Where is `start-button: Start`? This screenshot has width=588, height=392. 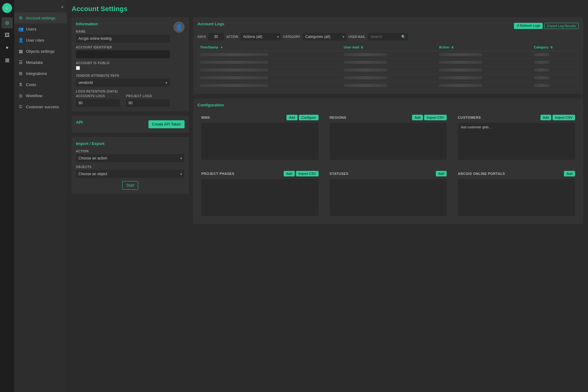 start-button: Start is located at coordinates (130, 185).